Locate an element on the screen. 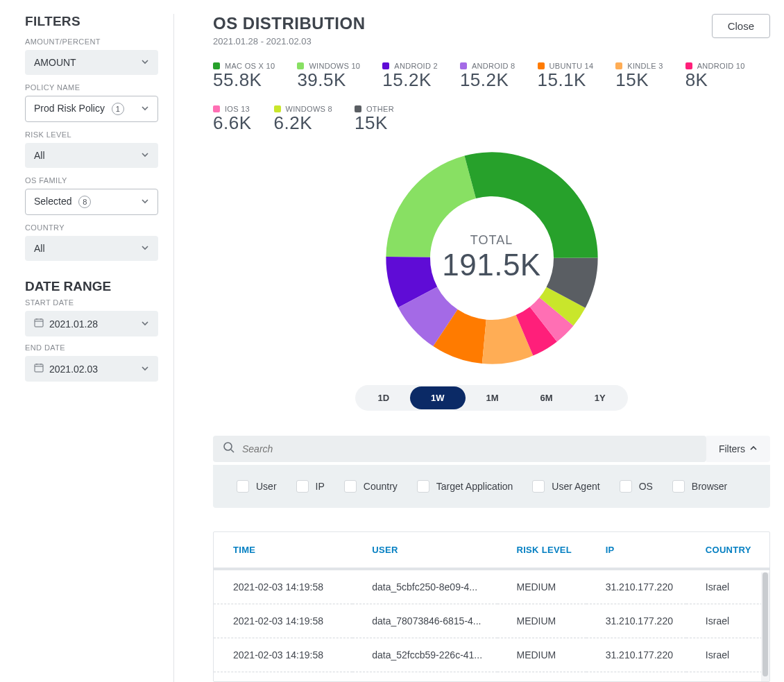 This screenshot has width=784, height=682. table-row: 2021-02-03 14:19:58data_5cbfc250-8e09-4.… is located at coordinates (491, 587).